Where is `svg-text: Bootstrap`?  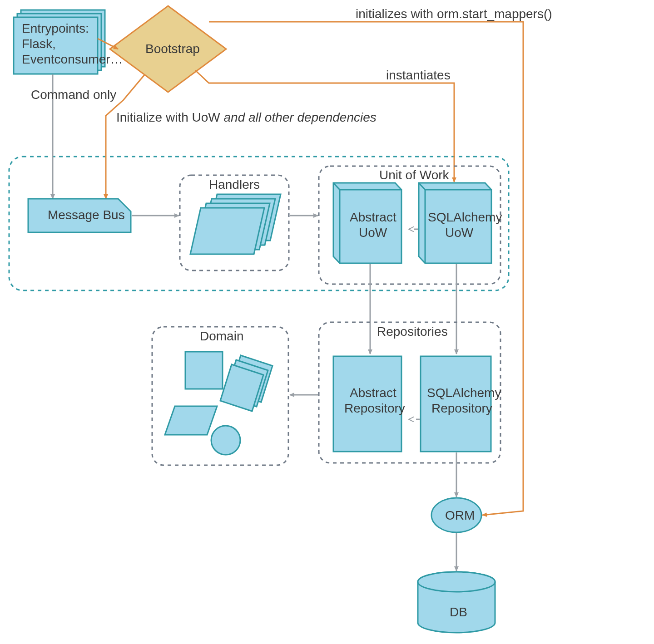 svg-text: Bootstrap is located at coordinates (173, 49).